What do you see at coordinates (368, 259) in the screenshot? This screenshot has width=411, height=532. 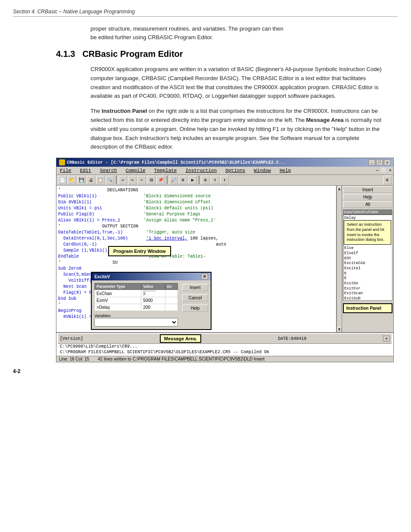 I see `instr-eoy: EOY` at bounding box center [368, 259].